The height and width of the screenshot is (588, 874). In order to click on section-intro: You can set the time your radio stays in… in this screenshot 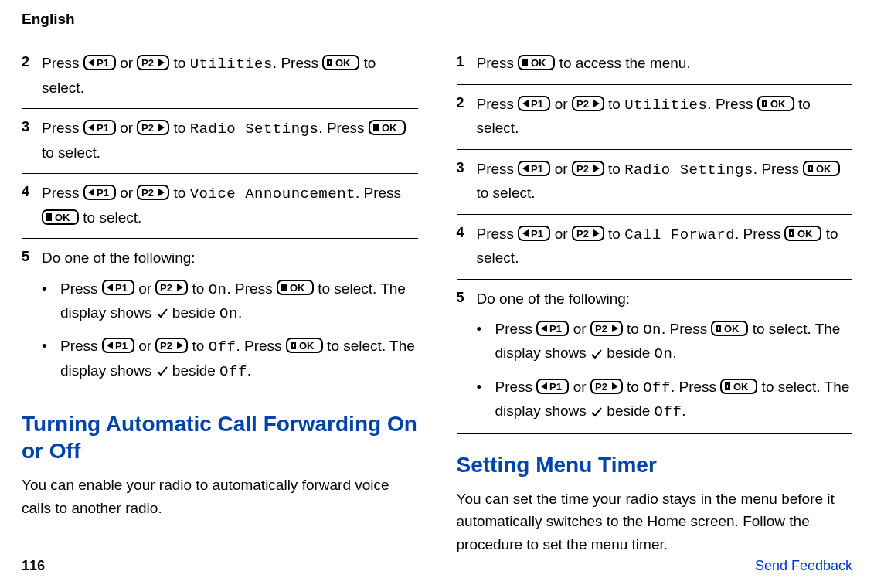, I will do `click(655, 522)`.